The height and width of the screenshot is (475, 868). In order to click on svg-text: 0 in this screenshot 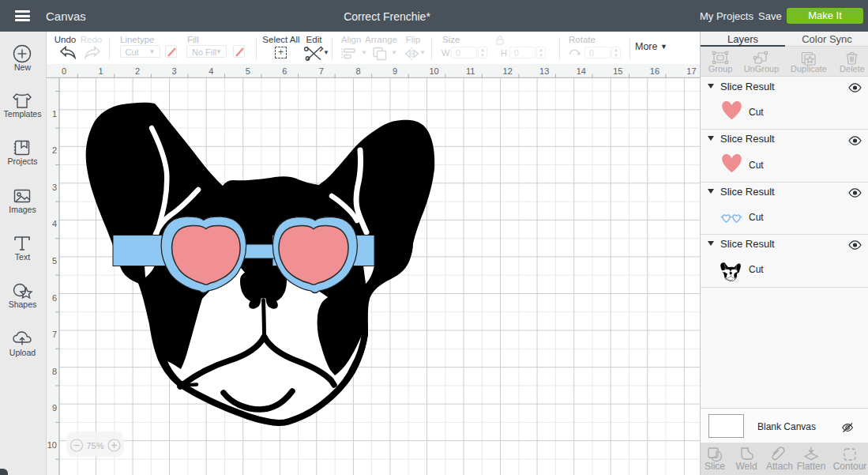, I will do `click(64, 71)`.